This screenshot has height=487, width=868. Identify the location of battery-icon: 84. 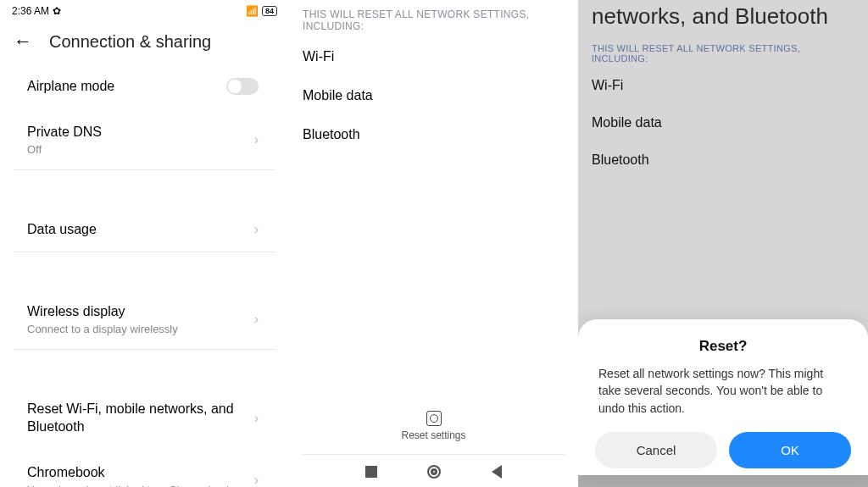
(270, 11).